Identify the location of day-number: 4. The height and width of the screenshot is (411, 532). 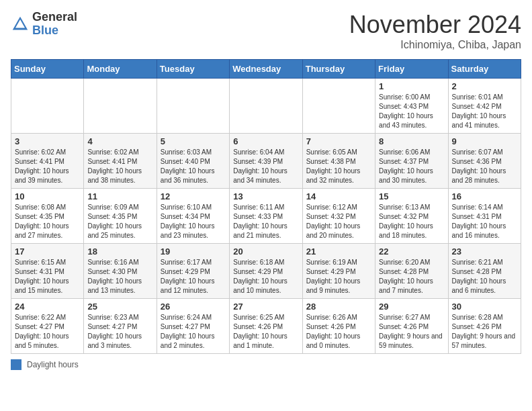
(120, 141).